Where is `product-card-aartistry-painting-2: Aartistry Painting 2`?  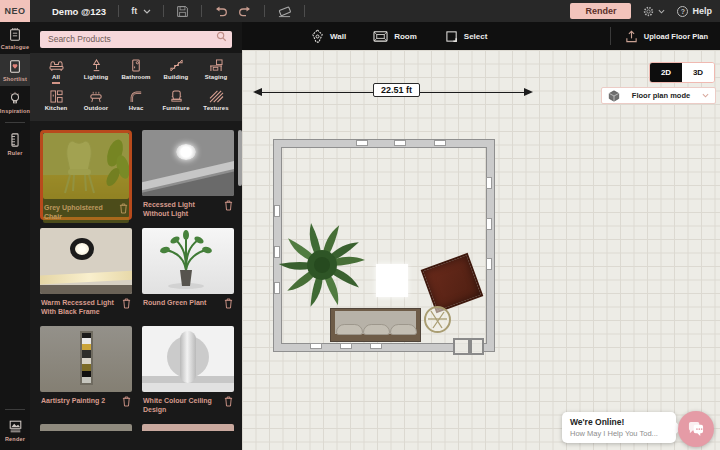 product-card-aartistry-painting-2: Aartistry Painting 2 is located at coordinates (86, 371).